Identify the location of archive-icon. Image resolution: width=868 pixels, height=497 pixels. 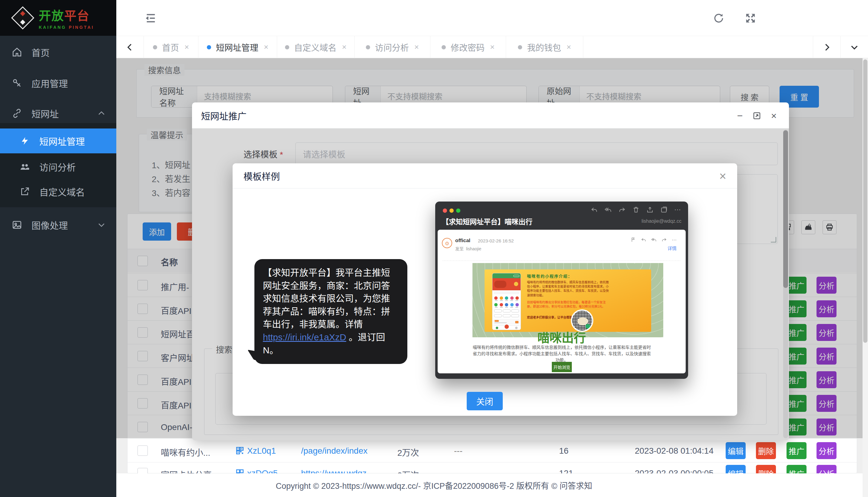
(650, 210).